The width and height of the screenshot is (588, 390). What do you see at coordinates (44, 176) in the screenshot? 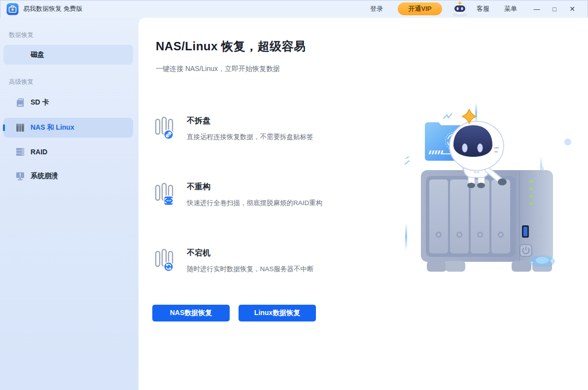
I see `sidebar-item-label: 系统崩溃` at bounding box center [44, 176].